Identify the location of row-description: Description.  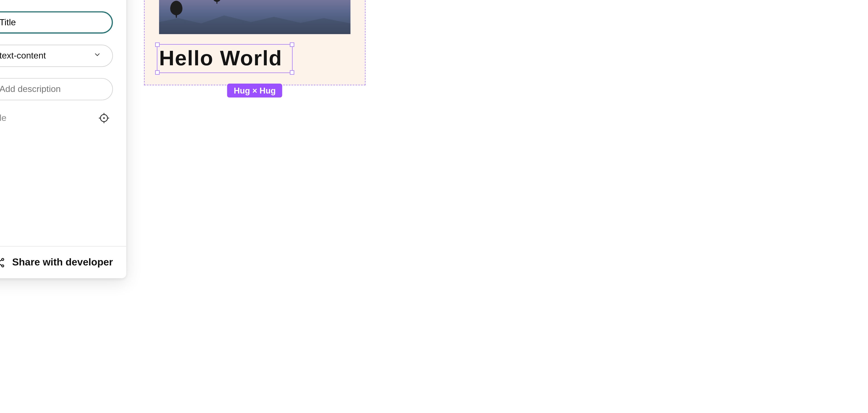
(57, 89).